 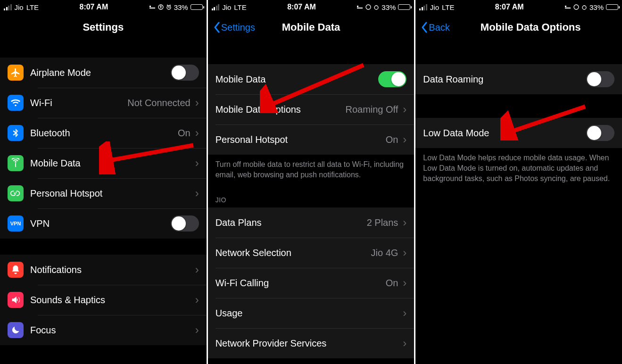 What do you see at coordinates (311, 253) in the screenshot?
I see `row-network-selection: Network Selection Jio 4G ›` at bounding box center [311, 253].